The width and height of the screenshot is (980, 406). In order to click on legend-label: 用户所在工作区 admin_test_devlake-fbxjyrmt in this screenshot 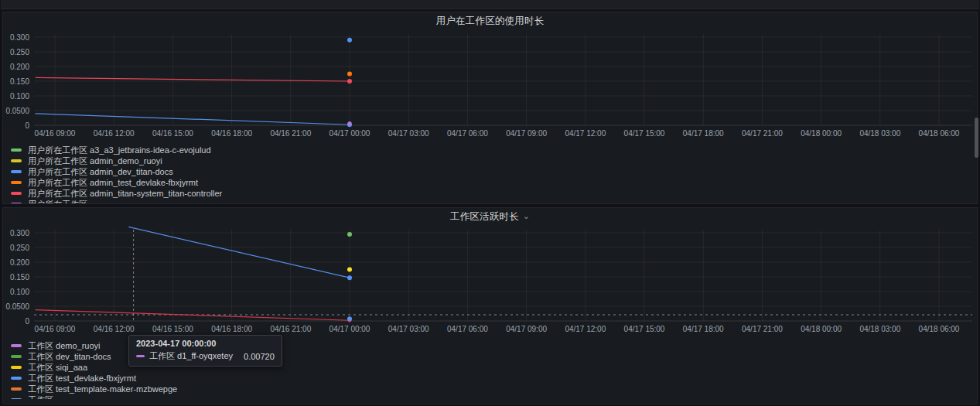, I will do `click(113, 183)`.